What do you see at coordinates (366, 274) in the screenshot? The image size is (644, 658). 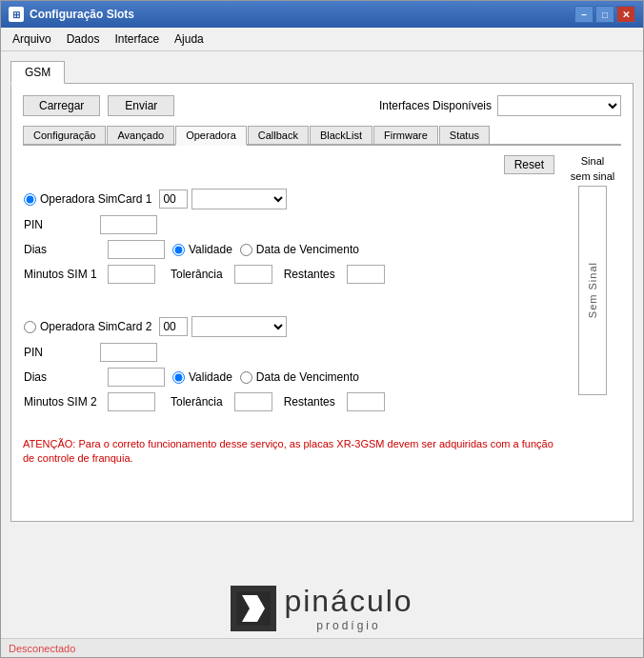 I see `sim1-restantes-input` at bounding box center [366, 274].